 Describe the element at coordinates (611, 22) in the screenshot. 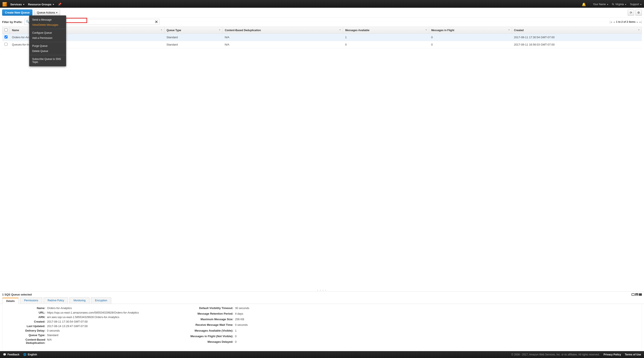

I see `page-first-button: |◂` at that location.